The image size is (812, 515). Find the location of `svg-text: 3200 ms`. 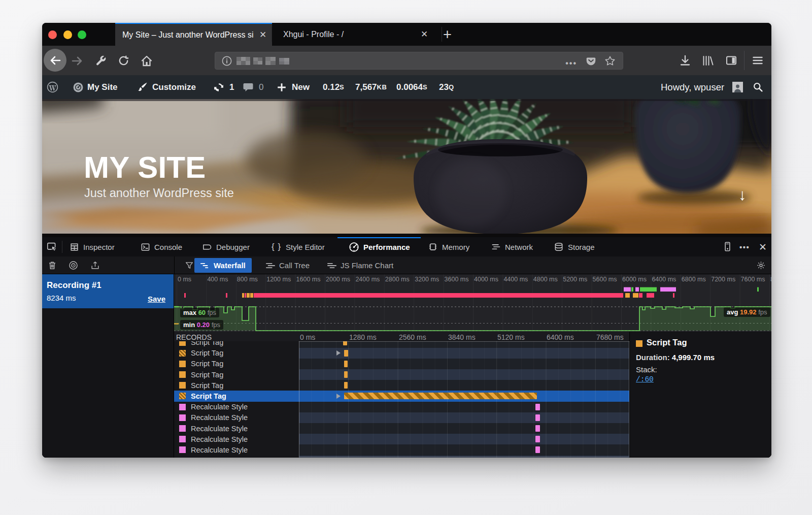

svg-text: 3200 ms is located at coordinates (427, 279).